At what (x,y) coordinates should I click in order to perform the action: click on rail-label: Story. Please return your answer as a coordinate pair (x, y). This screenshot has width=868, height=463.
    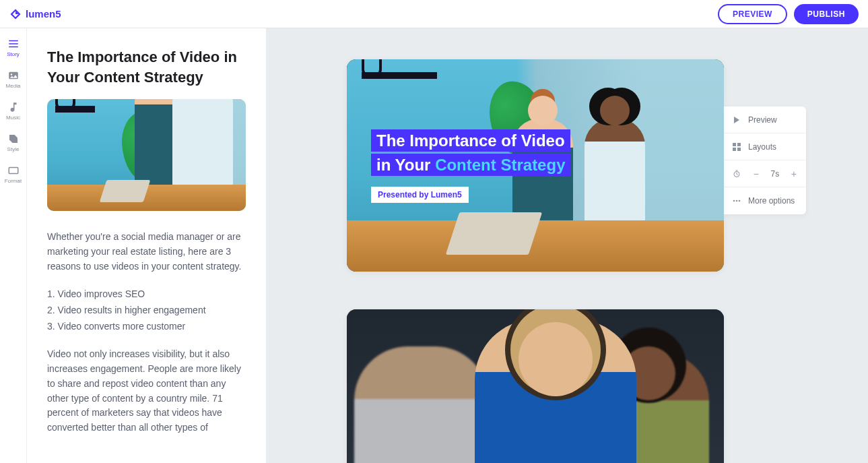
    Looking at the image, I should click on (13, 54).